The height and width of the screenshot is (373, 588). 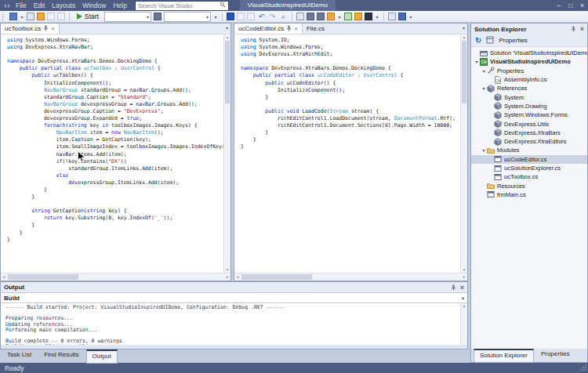 I want to click on tree-item-system-drawing: System.Drawing, so click(x=529, y=107).